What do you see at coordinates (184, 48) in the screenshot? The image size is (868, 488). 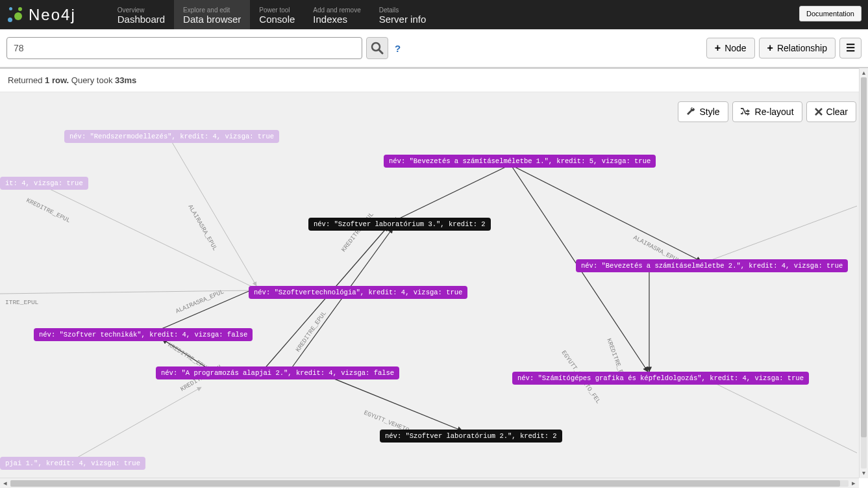 I see `query-input` at bounding box center [184, 48].